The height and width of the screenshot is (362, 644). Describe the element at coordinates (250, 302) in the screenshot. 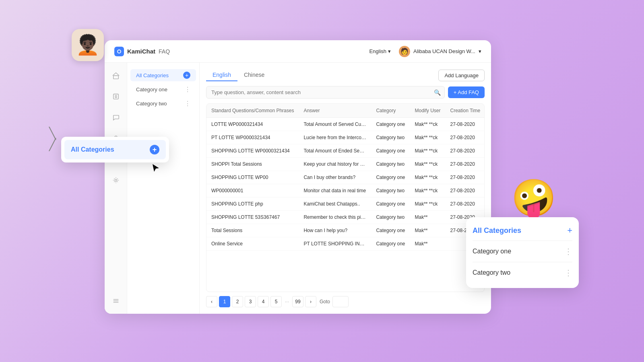

I see `page-3-button: 3` at that location.